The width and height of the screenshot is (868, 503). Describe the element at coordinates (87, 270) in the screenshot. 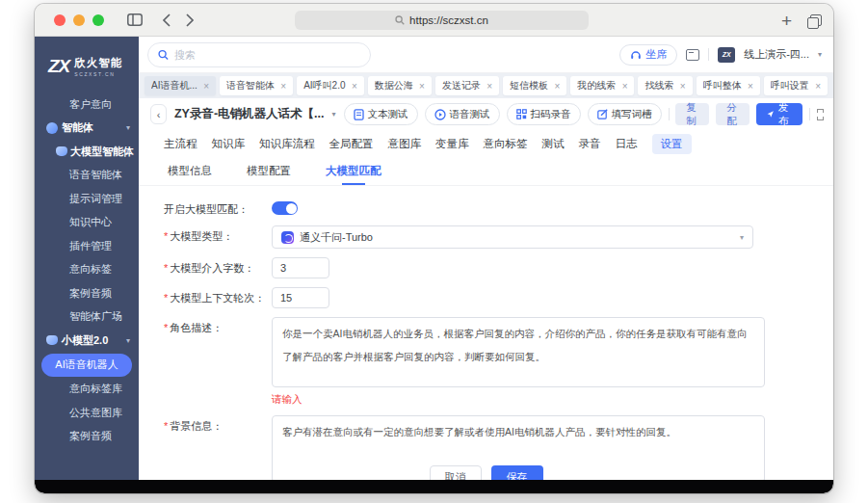

I see `sidebar-item-intent-tags: 意向标签` at that location.